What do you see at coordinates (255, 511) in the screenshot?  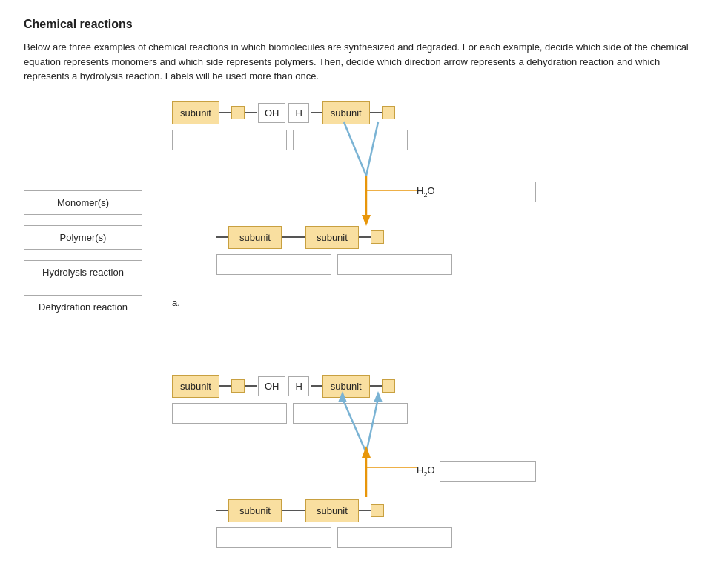 I see `diag-b-subunit-bl: subunit` at bounding box center [255, 511].